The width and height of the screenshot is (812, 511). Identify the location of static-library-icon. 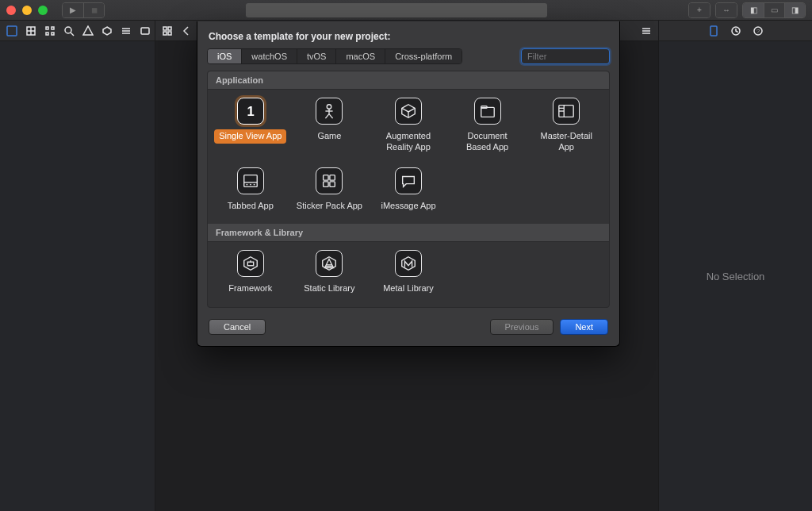
(329, 263).